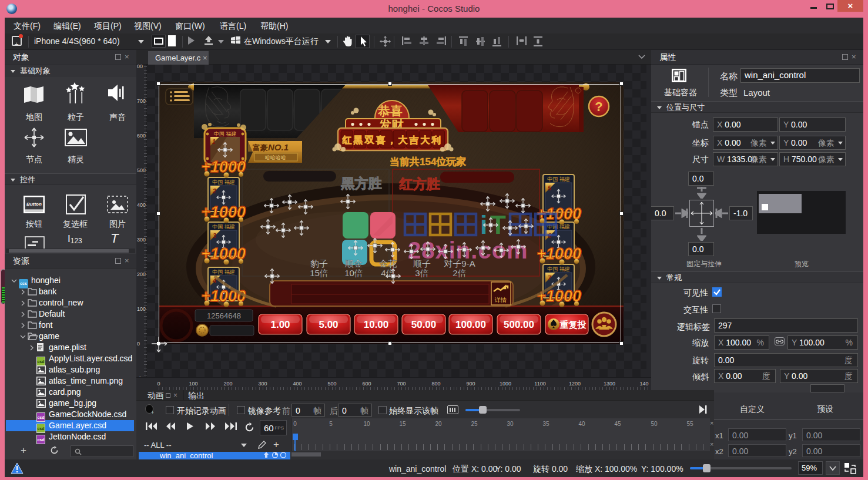  What do you see at coordinates (388, 263) in the screenshot?
I see `svg-text: 金花` at bounding box center [388, 263].